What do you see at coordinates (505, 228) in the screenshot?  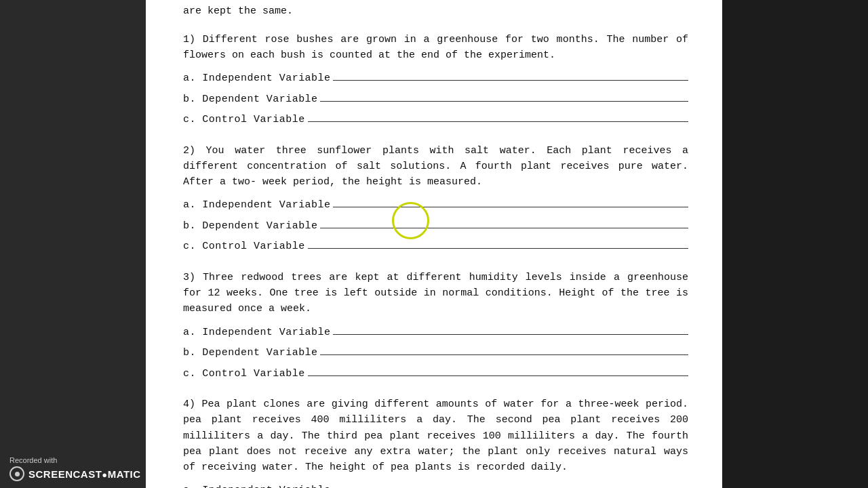 I see `q2-dependent-line` at bounding box center [505, 228].